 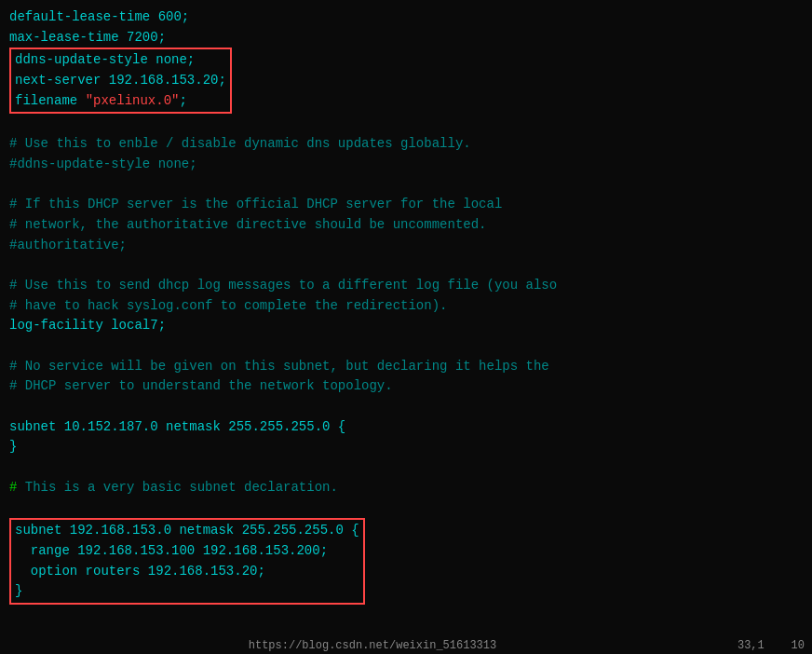 I want to click on line-22: }, so click(x=406, y=447).